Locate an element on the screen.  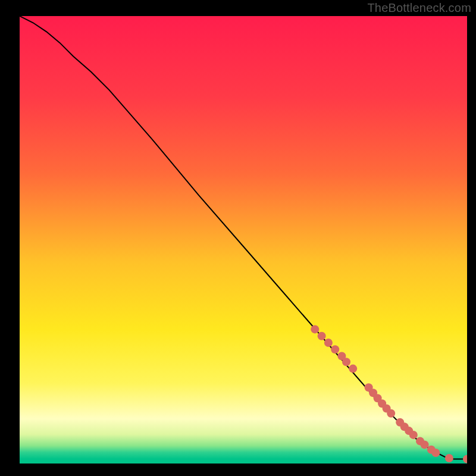
scatter-dots is located at coordinates (389, 394).